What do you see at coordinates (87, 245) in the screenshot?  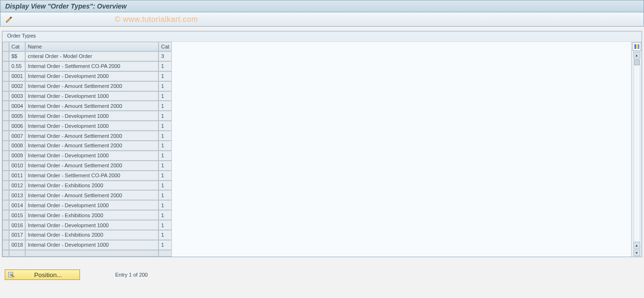 I see `table-row: 0018Internal Order - Development 10001` at bounding box center [87, 245].